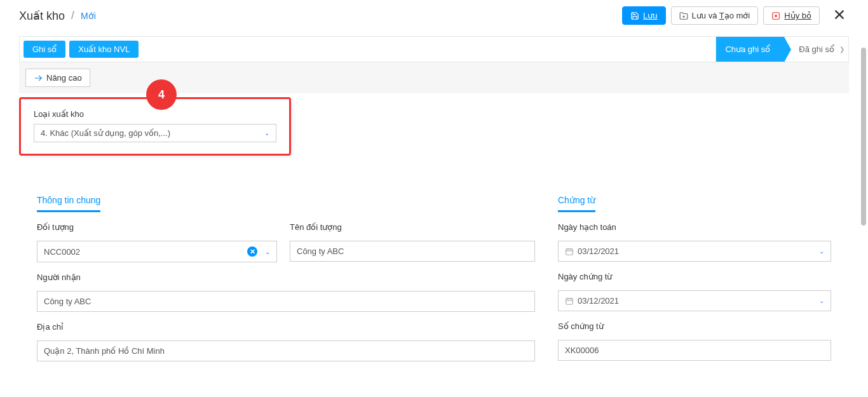  Describe the element at coordinates (42, 16) in the screenshot. I see `page-title: Xuất kho` at that location.